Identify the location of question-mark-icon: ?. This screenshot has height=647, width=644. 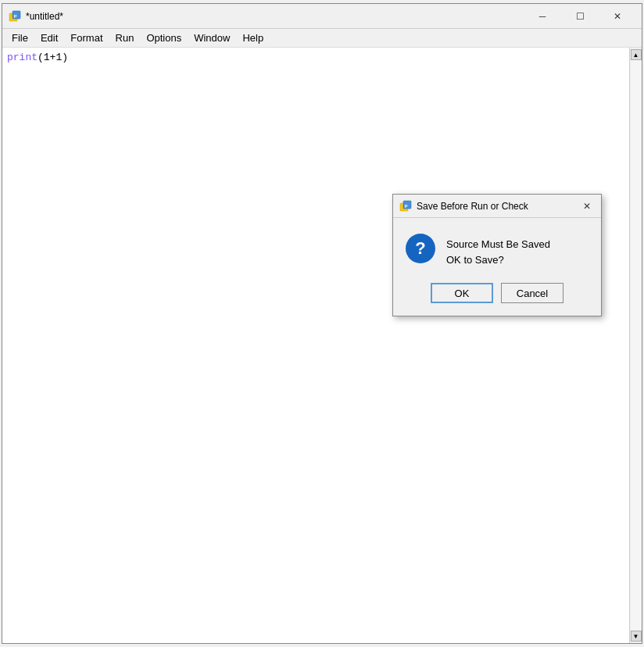
(420, 248).